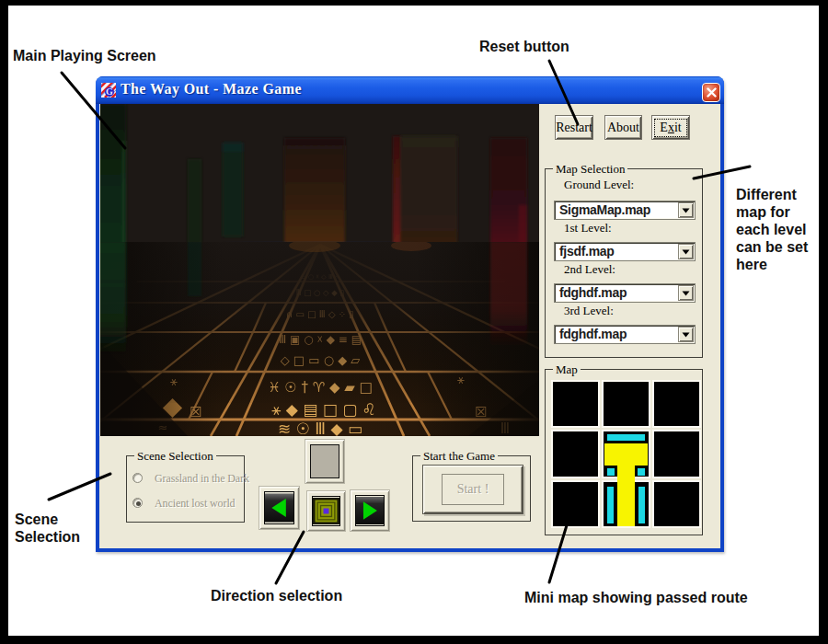 This screenshot has height=644, width=828. I want to click on ground-level-value: SigmaMap.map, so click(605, 210).